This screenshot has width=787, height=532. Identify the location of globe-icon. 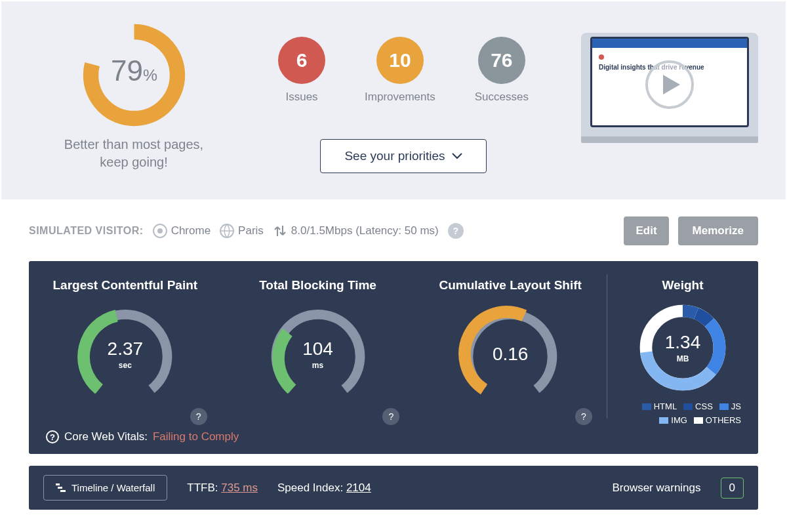
(227, 231).